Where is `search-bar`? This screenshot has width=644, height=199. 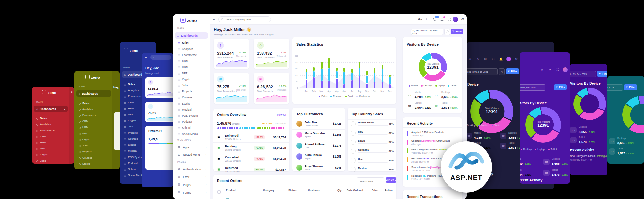 search-bar is located at coordinates (245, 19).